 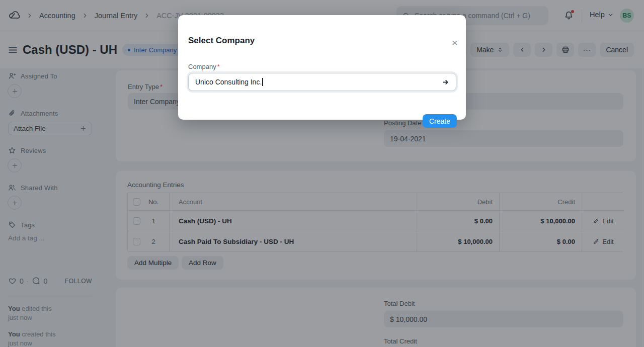 What do you see at coordinates (204, 66) in the screenshot?
I see `company-label: Company*` at bounding box center [204, 66].